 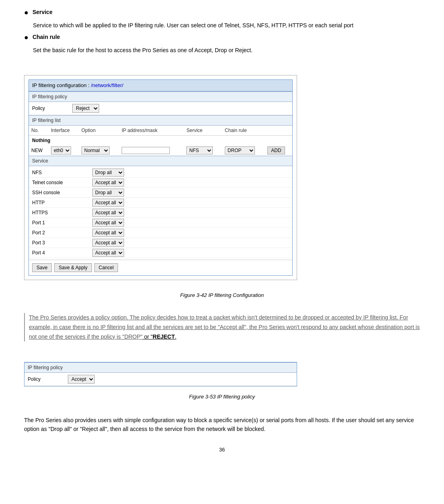 What do you see at coordinates (59, 85) in the screenshot?
I see `config-title: IP filtering configuration` at bounding box center [59, 85].